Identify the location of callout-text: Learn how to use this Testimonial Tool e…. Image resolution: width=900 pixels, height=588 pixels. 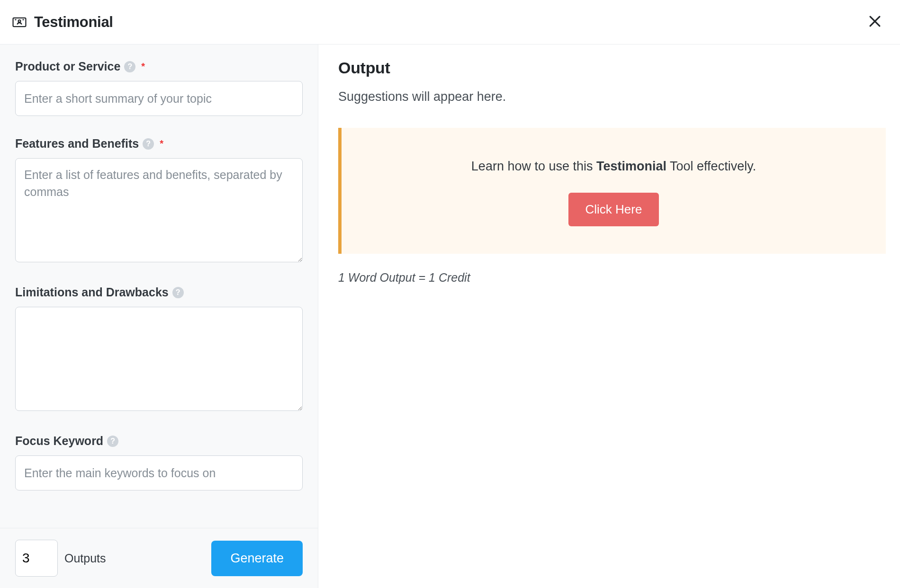
(614, 167).